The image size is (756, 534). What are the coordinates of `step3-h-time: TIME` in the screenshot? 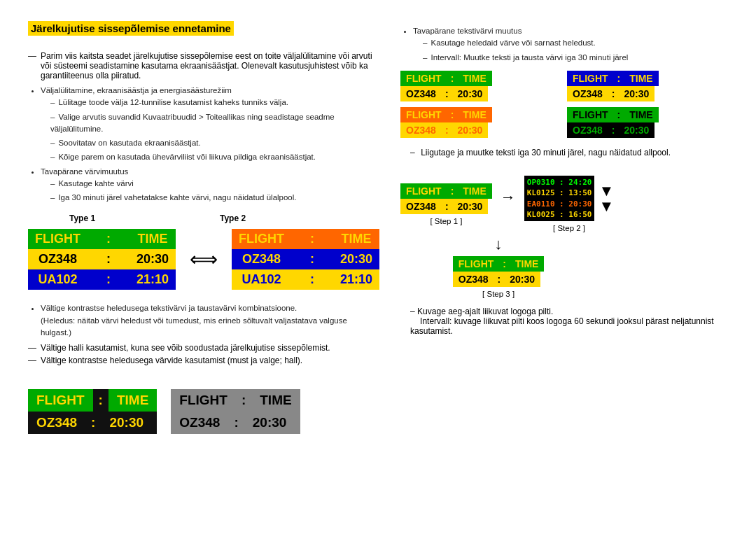 It's located at (526, 264).